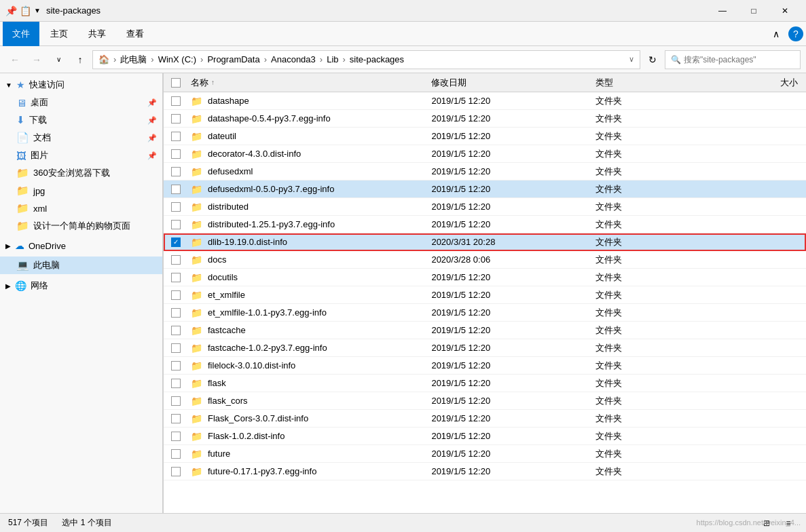 This screenshot has height=532, width=806. What do you see at coordinates (485, 366) in the screenshot?
I see `table-row: 📁filelock-3.0.10.dist-info2019/1/5 12:20…` at bounding box center [485, 366].